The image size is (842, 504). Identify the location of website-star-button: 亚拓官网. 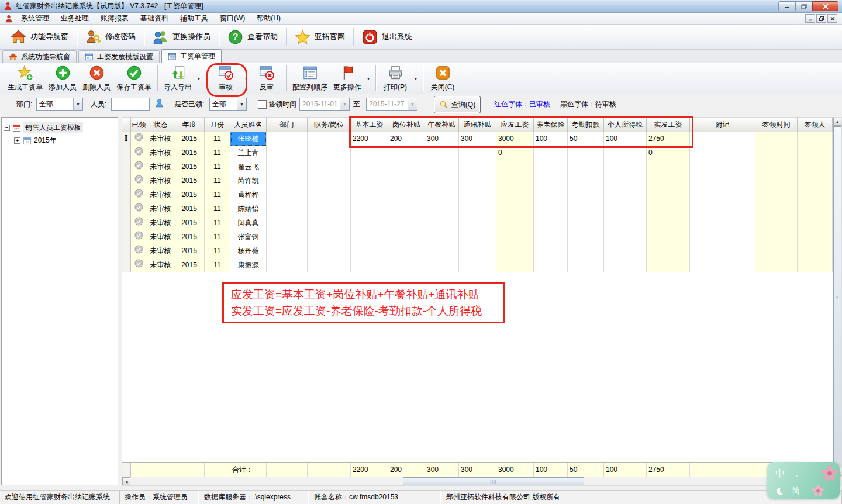
(320, 37).